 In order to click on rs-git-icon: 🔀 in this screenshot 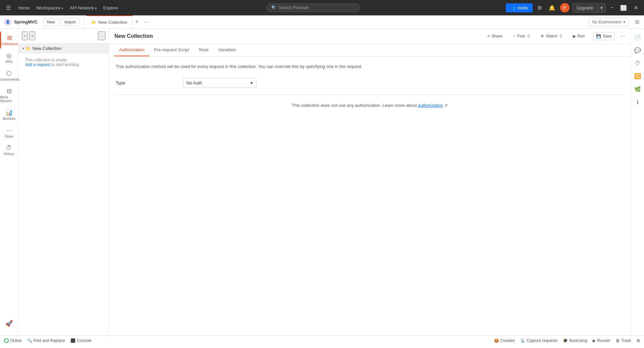, I will do `click(638, 76)`.